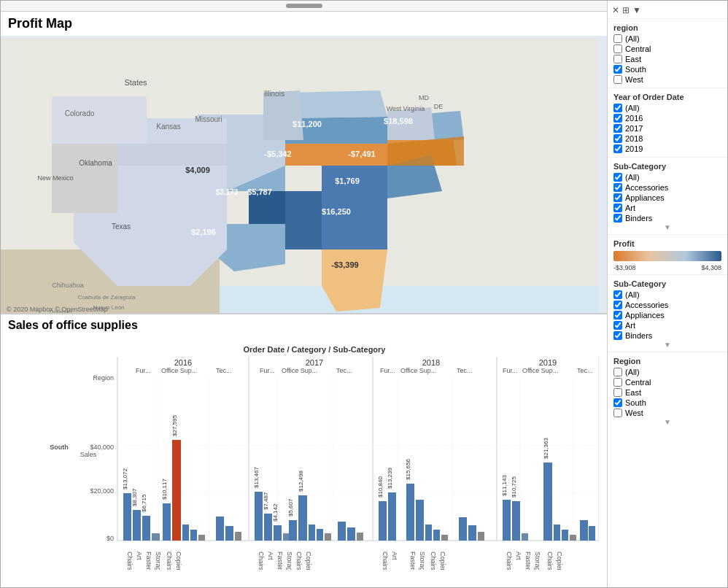 This screenshot has height=588, width=728. Describe the element at coordinates (618, 59) in the screenshot. I see `region-east-checkbox` at that location.